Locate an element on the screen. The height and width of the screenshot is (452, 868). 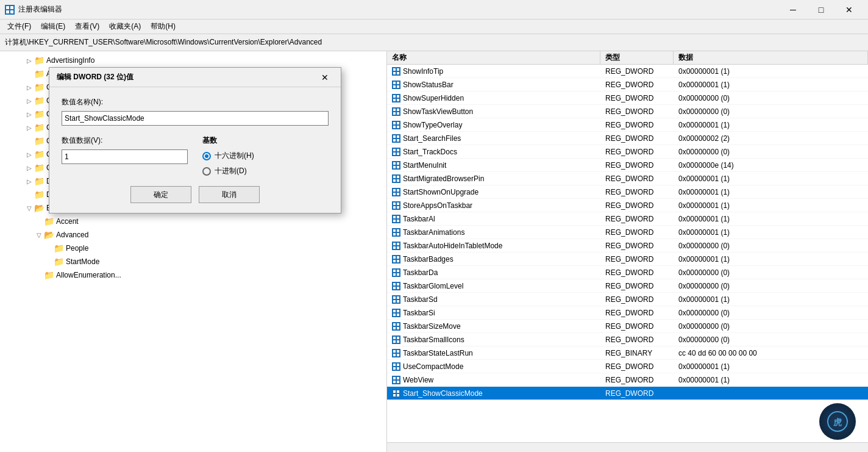
col-header-type: 类型 is located at coordinates (637, 57).